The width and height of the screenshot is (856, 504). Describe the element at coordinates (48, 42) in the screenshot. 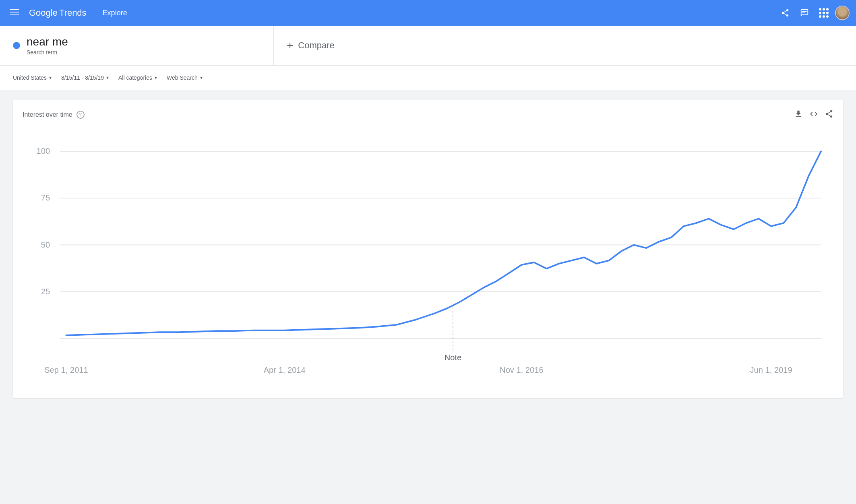

I see `search-term-label: near me` at that location.